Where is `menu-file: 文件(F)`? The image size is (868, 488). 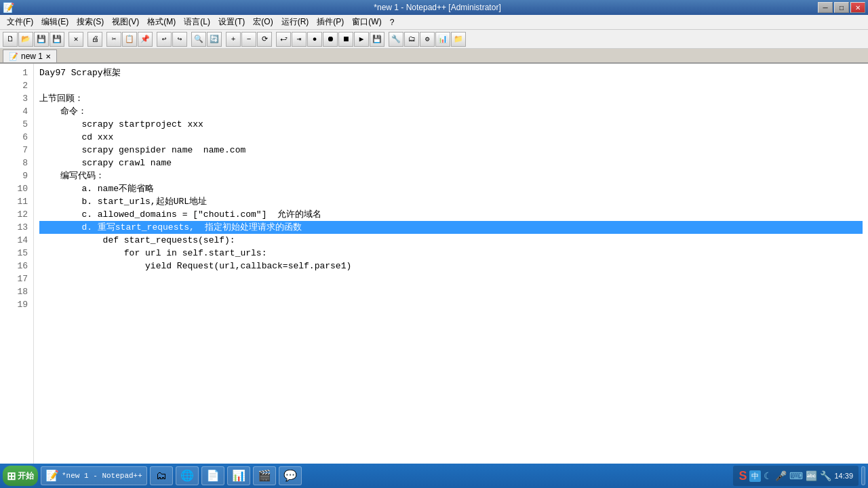
menu-file: 文件(F) is located at coordinates (20, 22).